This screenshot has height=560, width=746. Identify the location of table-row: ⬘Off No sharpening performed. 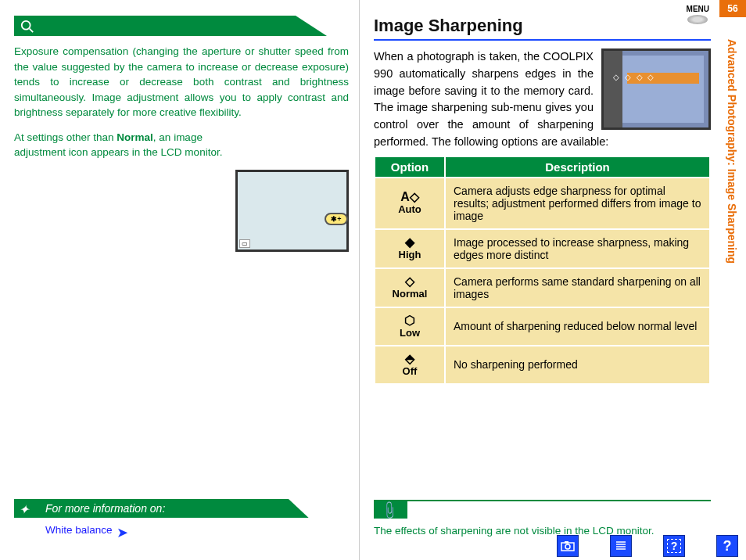
(543, 364).